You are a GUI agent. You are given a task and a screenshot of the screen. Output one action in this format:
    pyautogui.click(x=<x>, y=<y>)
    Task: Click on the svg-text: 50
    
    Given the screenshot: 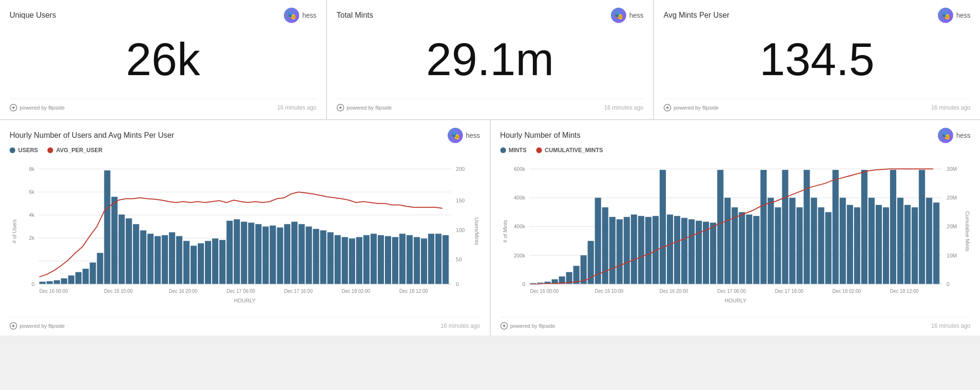 What is the action you would take?
    pyautogui.click(x=459, y=259)
    